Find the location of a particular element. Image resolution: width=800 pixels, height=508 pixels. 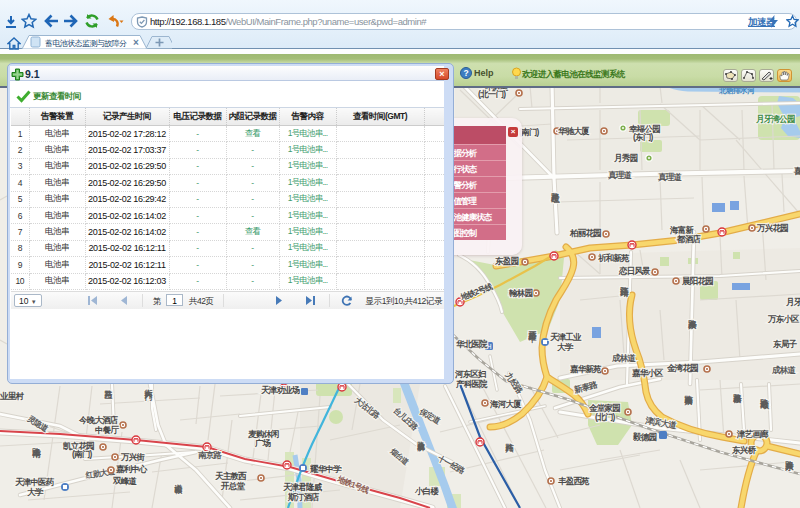

svg-text: 斯汀酒店 is located at coordinates (304, 497).